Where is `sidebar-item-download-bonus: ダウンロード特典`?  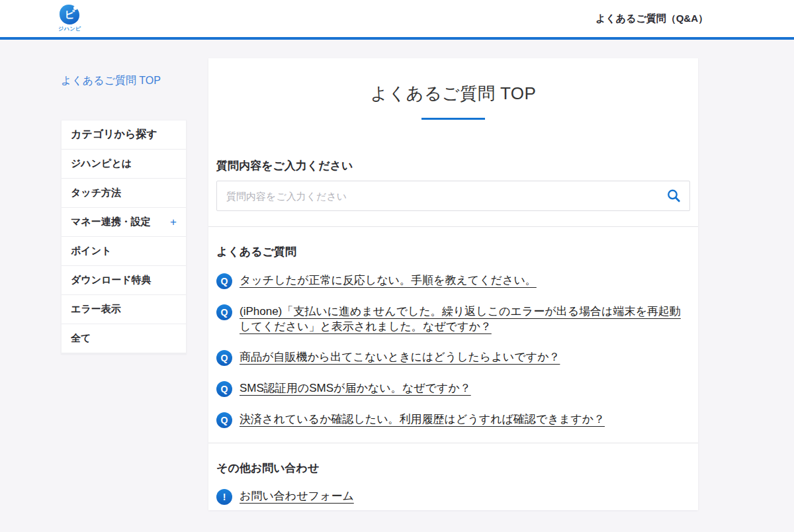 sidebar-item-download-bonus: ダウンロード特典 is located at coordinates (124, 281).